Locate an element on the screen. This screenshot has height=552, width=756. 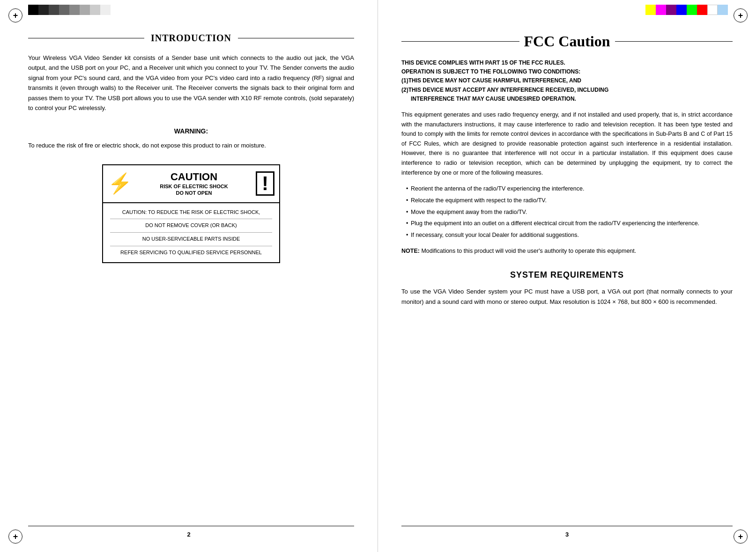
introduction-header: Introduction is located at coordinates (191, 38).